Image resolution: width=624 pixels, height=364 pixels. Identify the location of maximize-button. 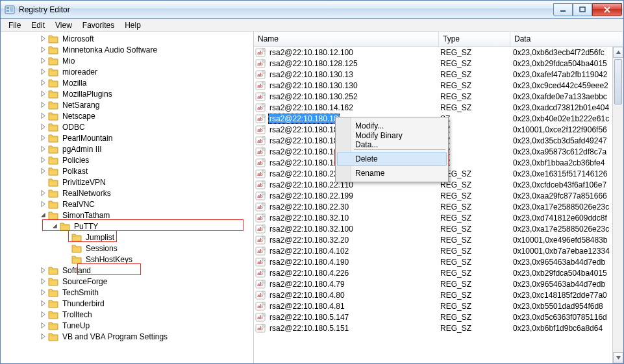
(582, 10).